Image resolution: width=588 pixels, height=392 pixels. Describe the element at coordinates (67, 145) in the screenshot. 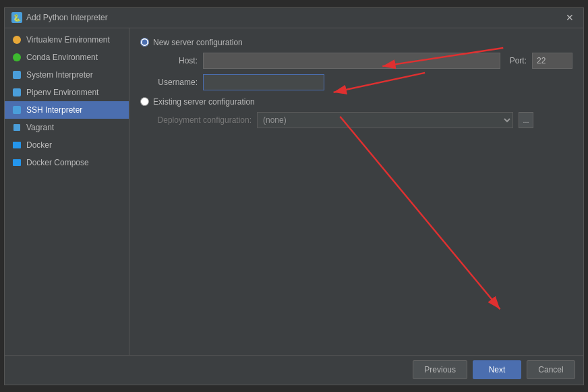

I see `sidebar-item-docker: Docker` at that location.